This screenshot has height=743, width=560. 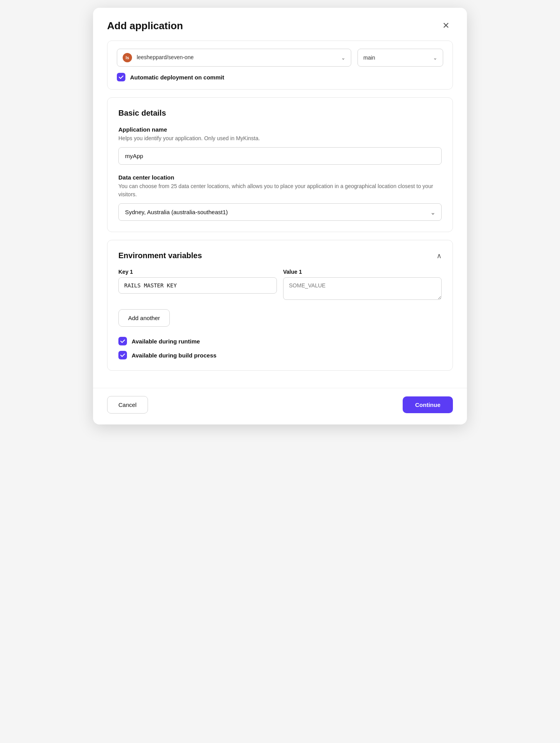 I want to click on datacenter-field-group: Data center location You can choose from…, so click(x=280, y=197).